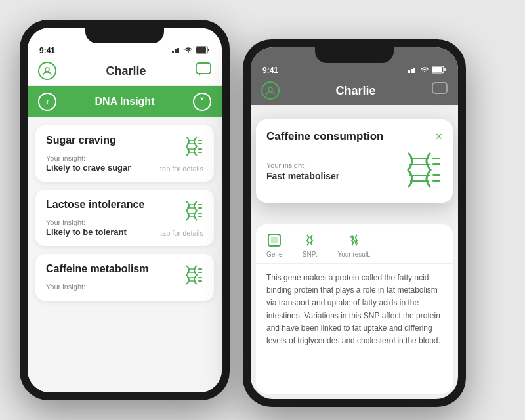 The image size is (525, 420). Describe the element at coordinates (354, 171) in the screenshot. I see `popup-content: Your insight: Fast metaboliser` at that location.